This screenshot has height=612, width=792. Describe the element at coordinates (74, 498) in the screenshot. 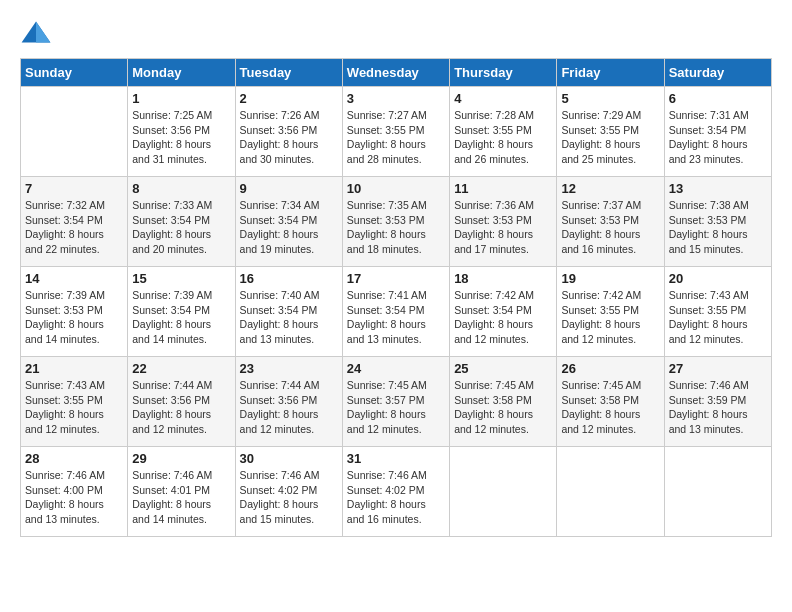

I see `day-info: Sunrise: 7:46 AMSunset: 4:00 PMDaylight:…` at that location.